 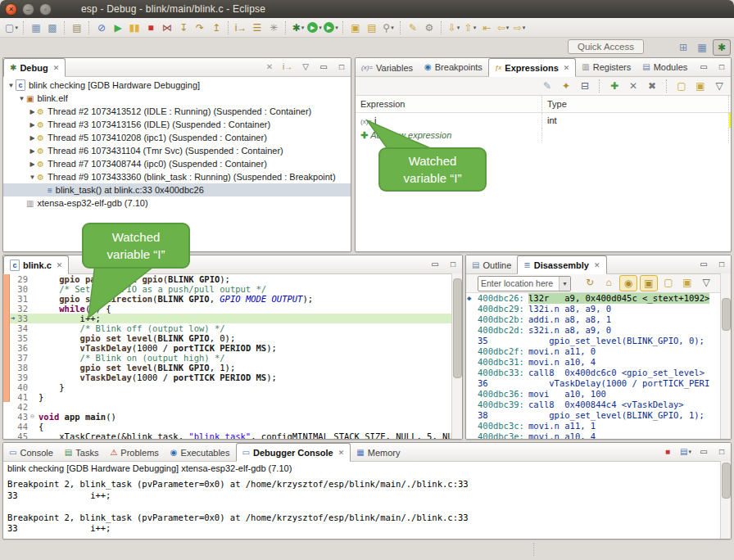 I want to click on tab-problems: ⚠Problems, so click(x=134, y=452).